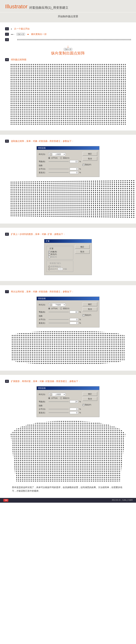 The width and height of the screenshot is (136, 644). What do you see at coordinates (68, 162) in the screenshot?
I see `warp-dialog-1: 变形选项 样式(S): 上弧形▾ 水平(H) 垂直(V) 弯曲(B): 13 %…` at bounding box center [68, 162].